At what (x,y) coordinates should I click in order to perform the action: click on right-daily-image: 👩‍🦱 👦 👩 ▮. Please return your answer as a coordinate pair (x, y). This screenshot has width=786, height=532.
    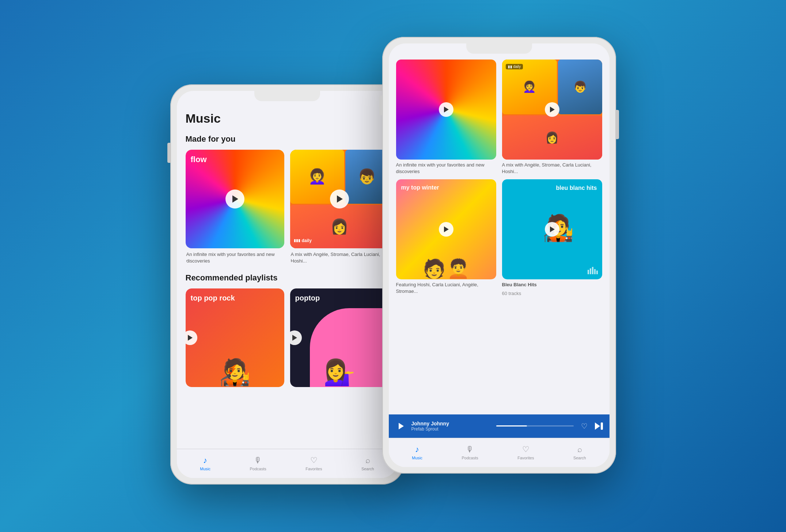
    Looking at the image, I should click on (552, 110).